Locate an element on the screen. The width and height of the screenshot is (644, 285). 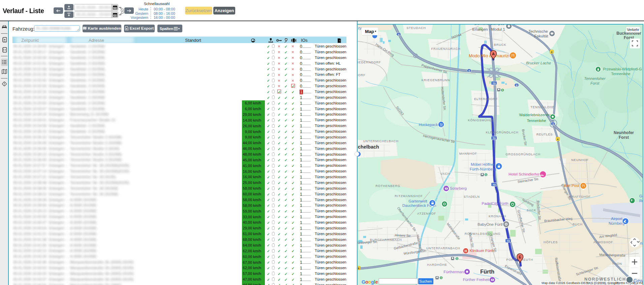
svg-text: H is located at coordinates (466, 251).